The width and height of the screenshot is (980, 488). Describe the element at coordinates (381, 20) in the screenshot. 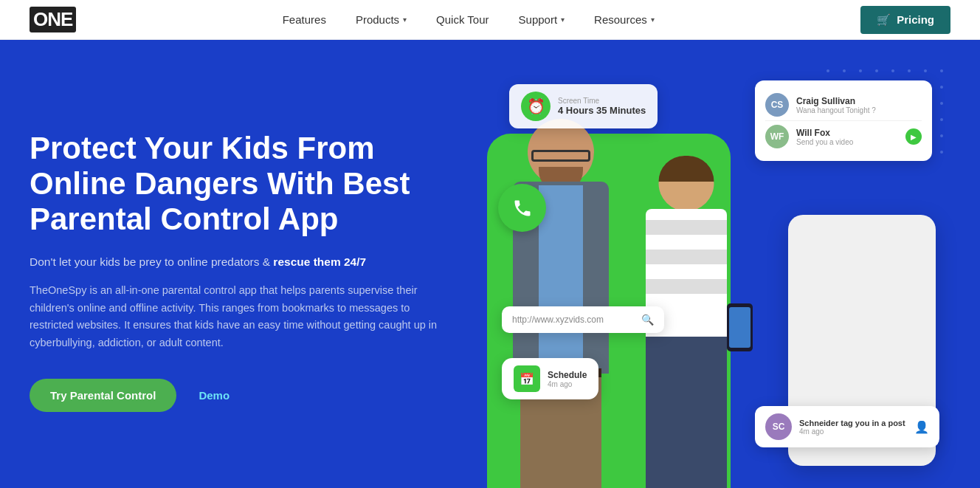

I see `nav-link-products: Products ▾` at that location.